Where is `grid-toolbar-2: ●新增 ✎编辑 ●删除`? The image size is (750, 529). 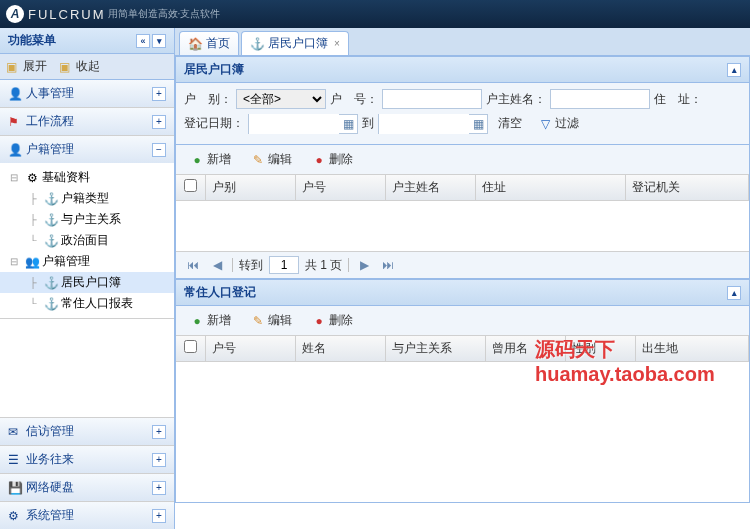
grid-toolbar-2: ●新增 ✎编辑 ●删除 is located at coordinates (462, 321).